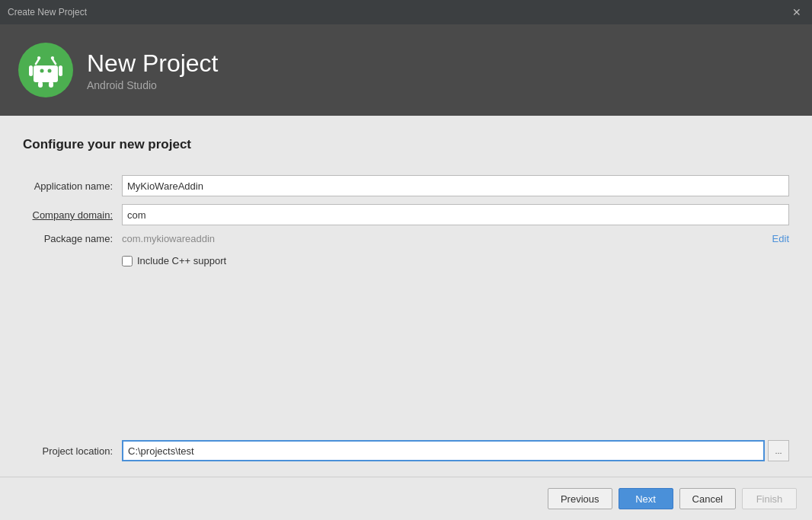  What do you see at coordinates (46, 70) in the screenshot?
I see `android-logo-icon` at bounding box center [46, 70].